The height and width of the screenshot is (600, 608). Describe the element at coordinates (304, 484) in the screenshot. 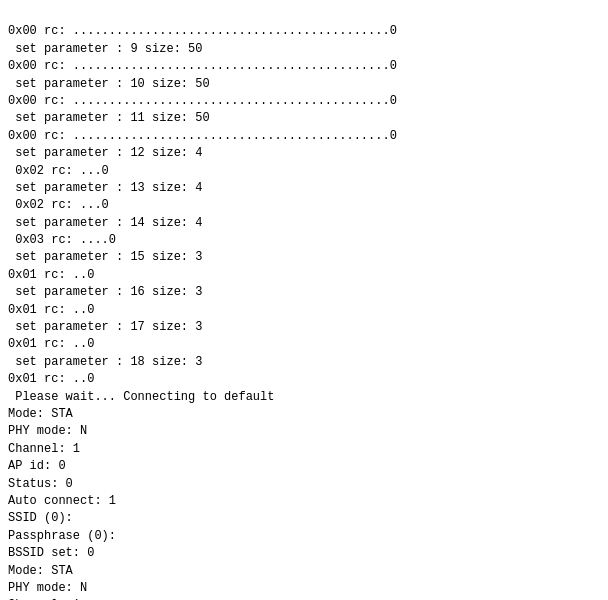

I see `terminal-line: Status: 0` at that location.